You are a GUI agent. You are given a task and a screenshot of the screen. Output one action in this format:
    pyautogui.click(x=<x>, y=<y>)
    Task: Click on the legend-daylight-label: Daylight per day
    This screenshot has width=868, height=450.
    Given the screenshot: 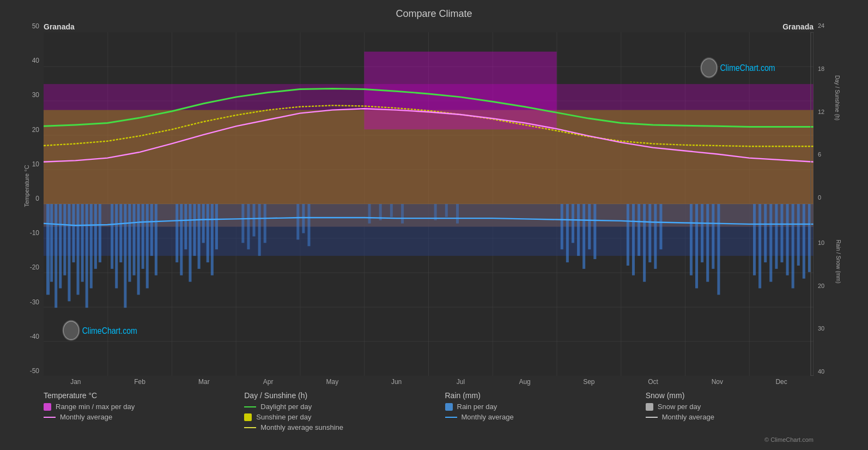 What is the action you would take?
    pyautogui.click(x=286, y=407)
    